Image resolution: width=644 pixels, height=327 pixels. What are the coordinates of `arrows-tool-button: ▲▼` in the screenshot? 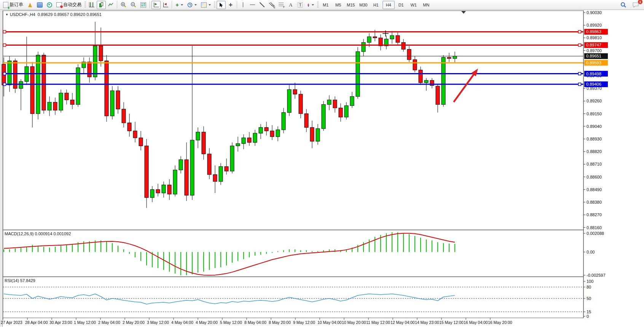 It's located at (311, 5).